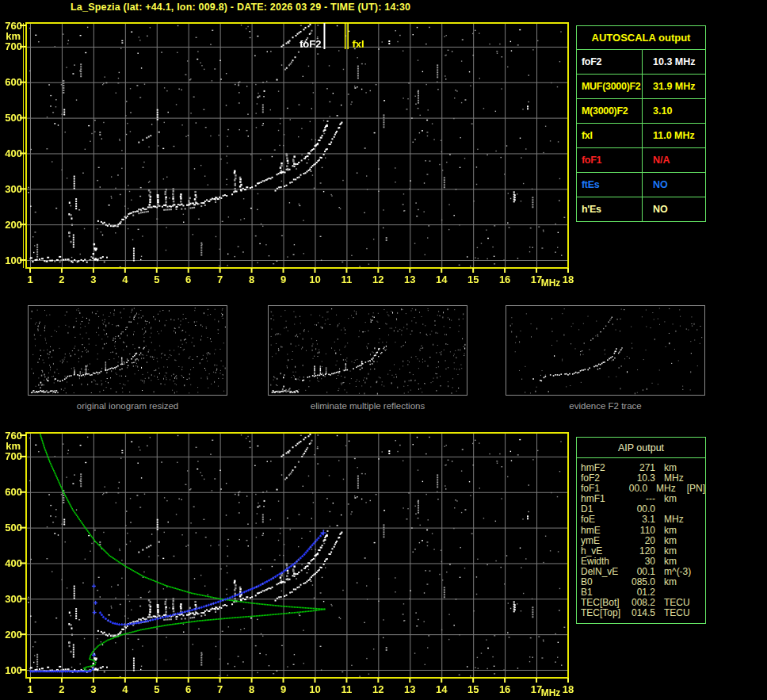  Describe the element at coordinates (604, 593) in the screenshot. I see `aip-name: B1` at that location.